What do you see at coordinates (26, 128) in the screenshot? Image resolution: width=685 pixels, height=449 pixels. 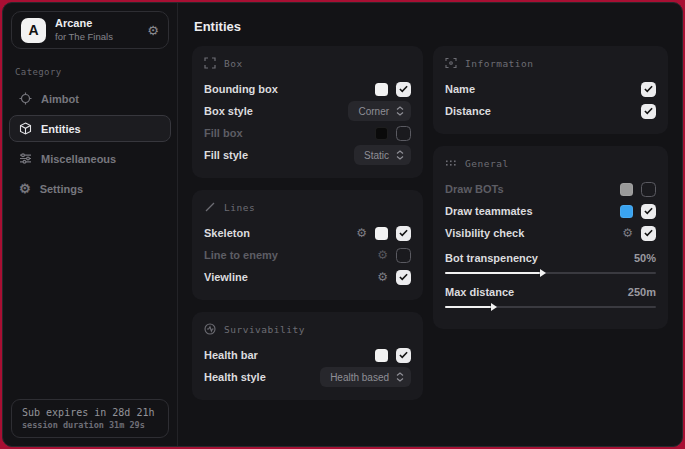 I see `cube-icon` at bounding box center [26, 128].